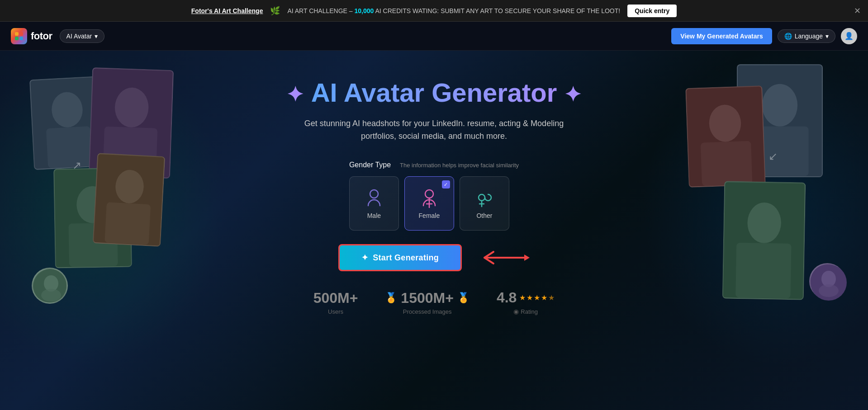  Describe the element at coordinates (295, 94) in the screenshot. I see `sparkle-left-icon: ✦` at that location.